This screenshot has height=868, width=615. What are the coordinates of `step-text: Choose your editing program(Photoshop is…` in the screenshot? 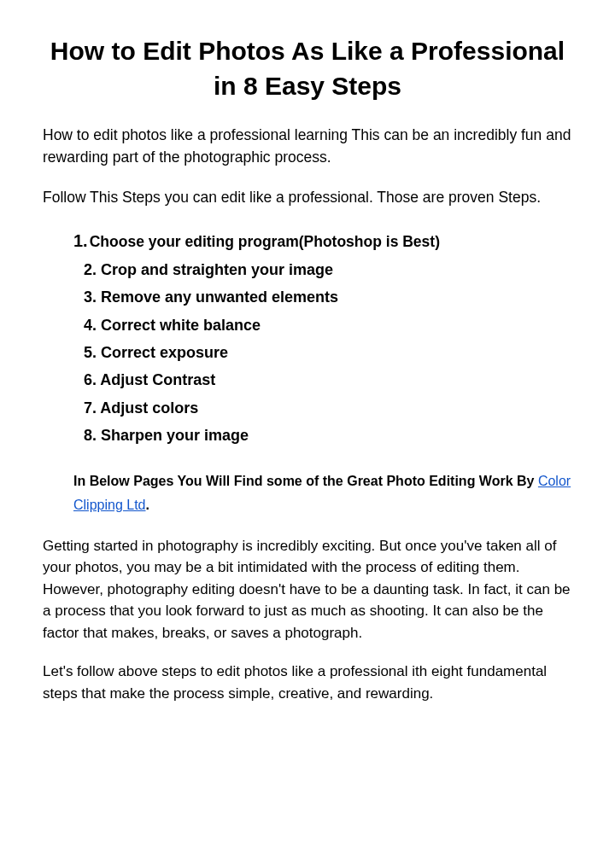 It's located at (265, 242).